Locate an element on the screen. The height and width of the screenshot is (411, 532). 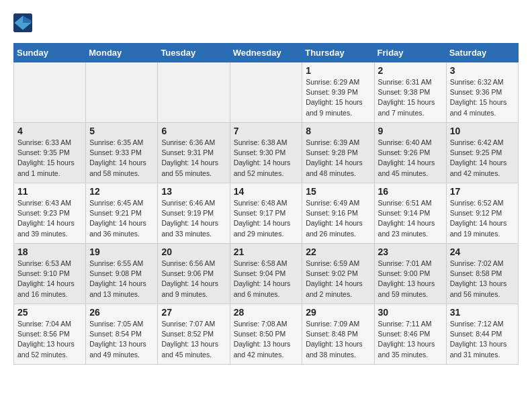
day-info: Sunrise: 6:33 AMSunset: 9:35 PMDaylight:… is located at coordinates (50, 158).